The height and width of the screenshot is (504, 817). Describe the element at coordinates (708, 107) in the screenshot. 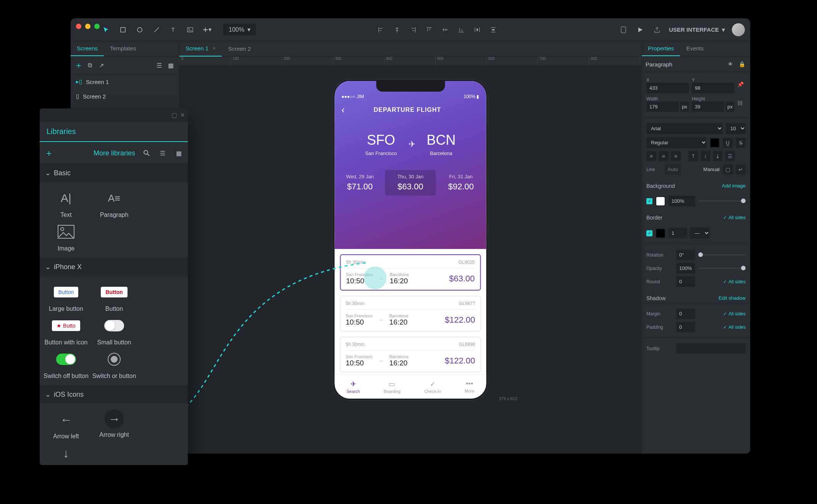

I see `height-input` at that location.